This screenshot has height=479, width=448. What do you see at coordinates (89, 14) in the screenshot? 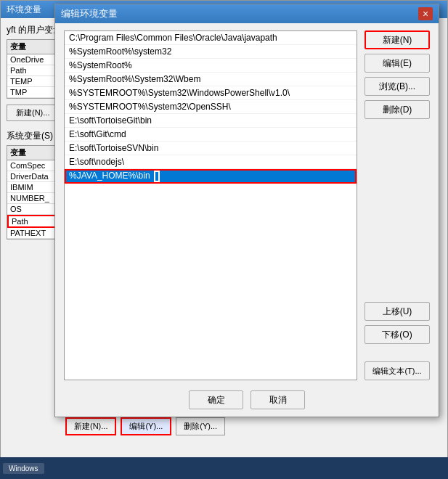
I see `dialog-title: 编辑环境变量` at bounding box center [89, 14].